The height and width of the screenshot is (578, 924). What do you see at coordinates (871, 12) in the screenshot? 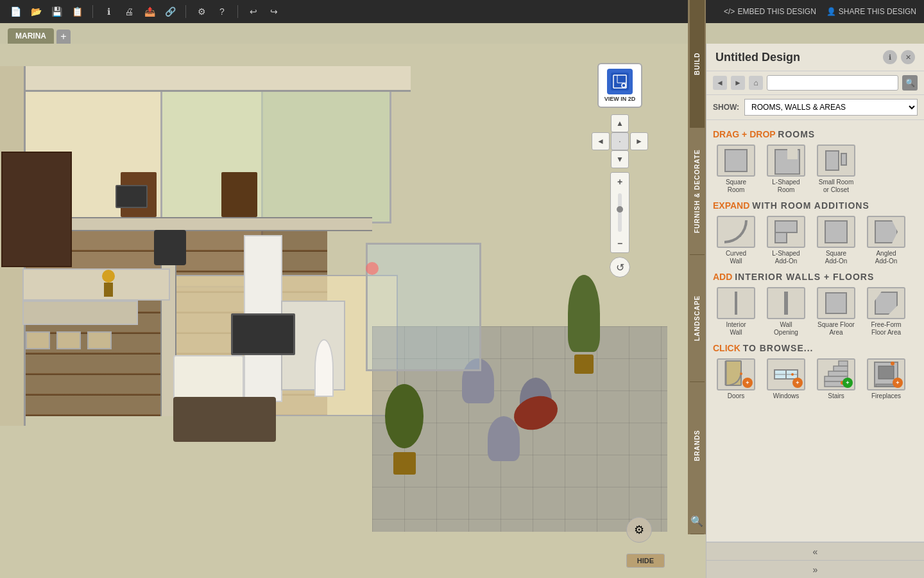
I see `share-design-button: 👤 SHARE THIS DESIGN` at bounding box center [871, 12].